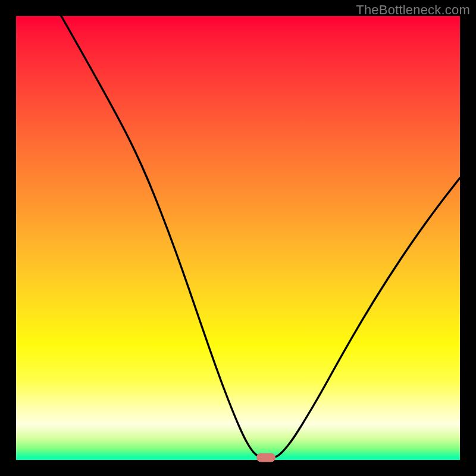 The width and height of the screenshot is (476, 476). What do you see at coordinates (413, 10) in the screenshot?
I see `watermark-text: TheBottleneck.com` at bounding box center [413, 10].